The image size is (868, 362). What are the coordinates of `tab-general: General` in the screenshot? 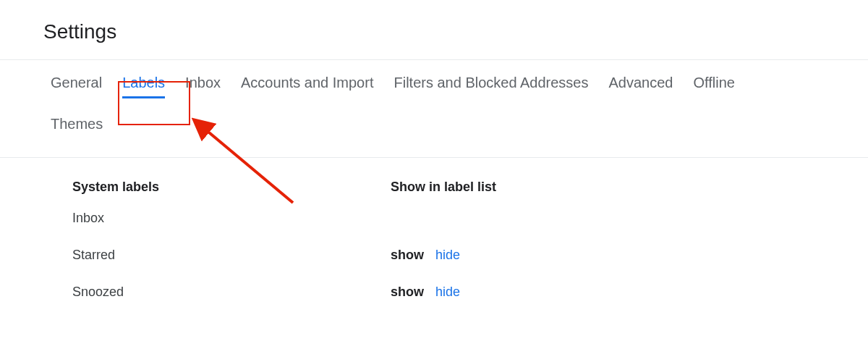 It's located at (77, 85).